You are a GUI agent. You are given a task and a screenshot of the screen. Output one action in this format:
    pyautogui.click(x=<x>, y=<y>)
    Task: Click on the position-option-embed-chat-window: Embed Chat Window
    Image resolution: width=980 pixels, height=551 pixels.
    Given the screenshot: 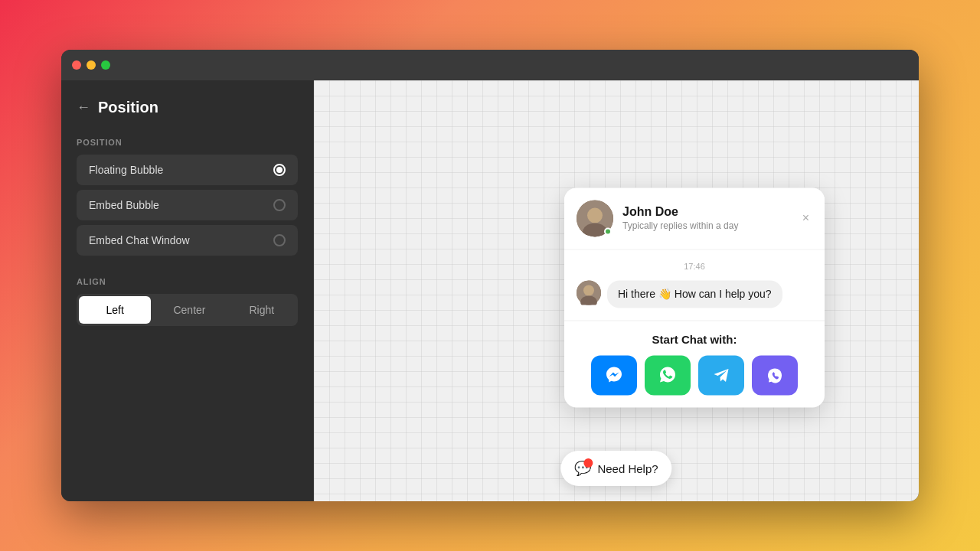 What is the action you would take?
    pyautogui.click(x=187, y=240)
    